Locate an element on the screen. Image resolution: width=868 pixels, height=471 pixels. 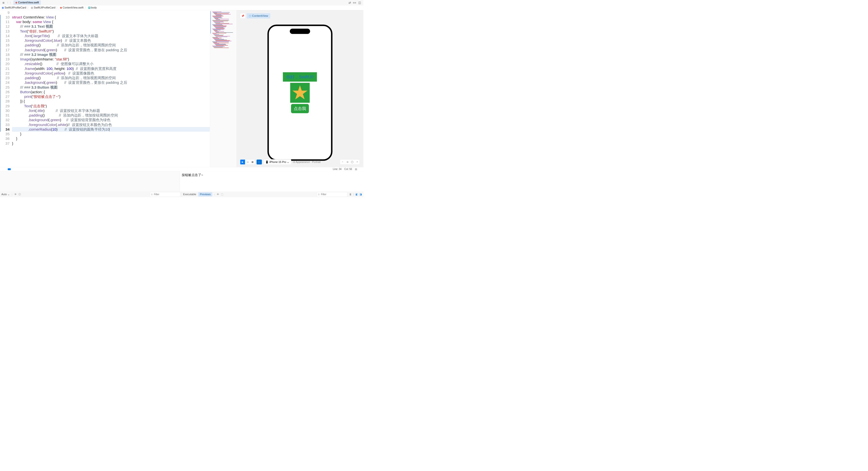
hello-text: 你好，SwiftUI! is located at coordinates (300, 77).